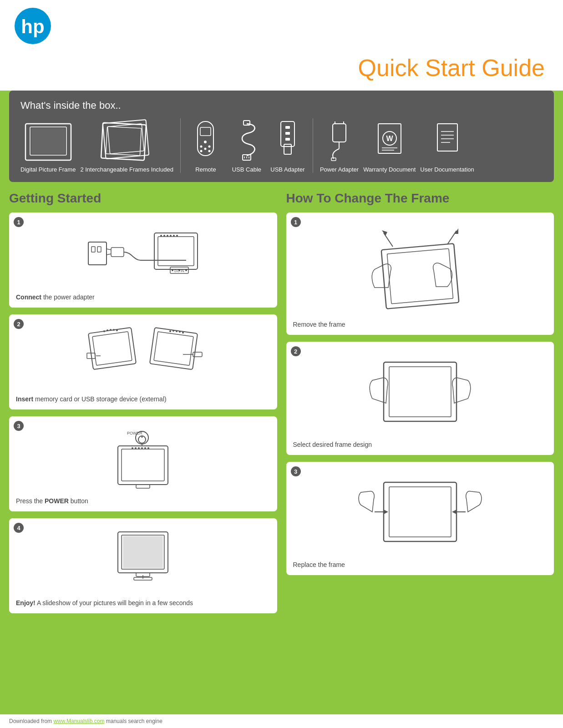 Image resolution: width=563 pixels, height=728 pixels. I want to click on change-step-1-image, so click(421, 267).